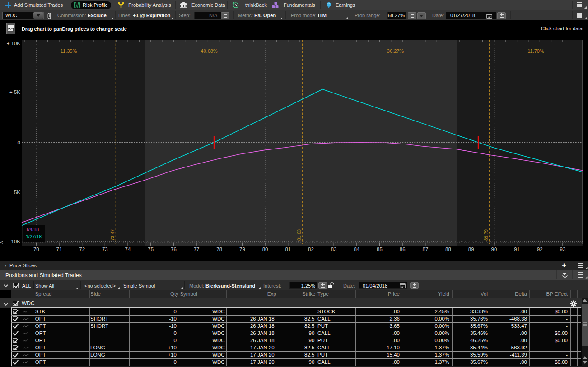 This screenshot has height=367, width=588. I want to click on svg-text: 71, so click(60, 249).